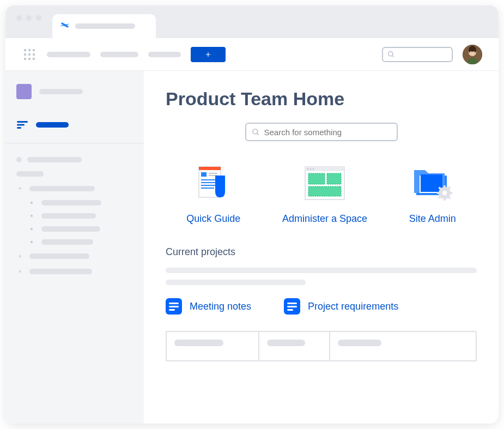  Describe the element at coordinates (321, 306) in the screenshot. I see `page-links-row: Meeting notes Project requirements` at that location.